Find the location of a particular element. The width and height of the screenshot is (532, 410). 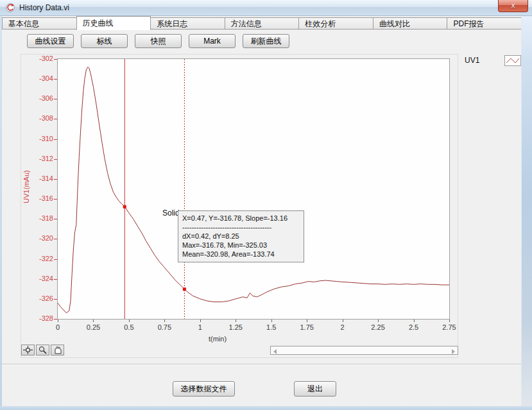

footer-separator is located at coordinates (262, 364).